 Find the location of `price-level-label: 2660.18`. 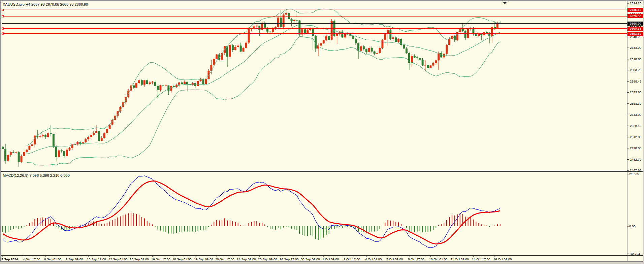

price-level-label: 2660.18 is located at coordinates (635, 29).